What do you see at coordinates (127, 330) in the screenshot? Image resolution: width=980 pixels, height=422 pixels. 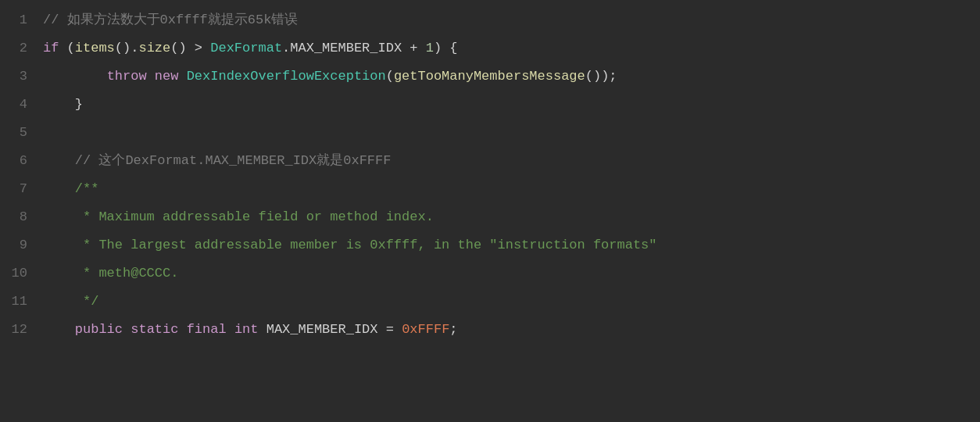 I see `space-12a` at bounding box center [127, 330].